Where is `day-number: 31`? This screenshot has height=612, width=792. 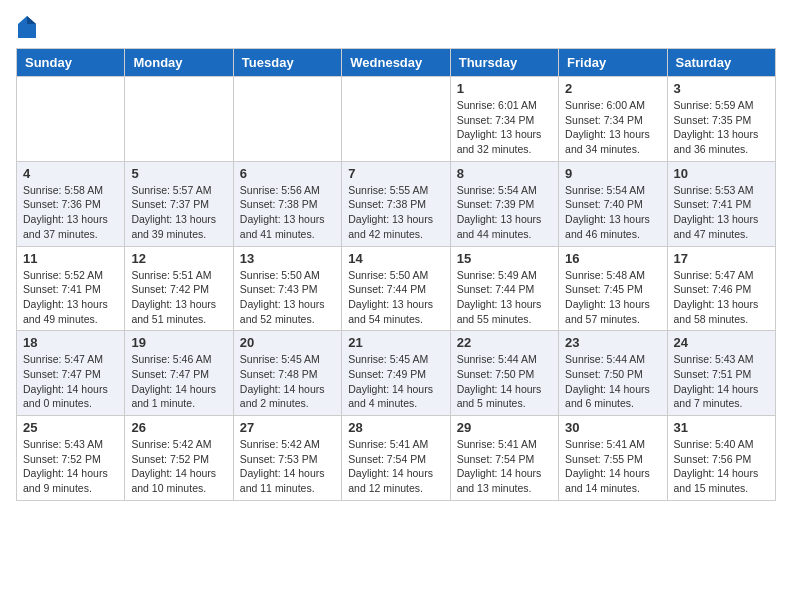 day-number: 31 is located at coordinates (722, 428).